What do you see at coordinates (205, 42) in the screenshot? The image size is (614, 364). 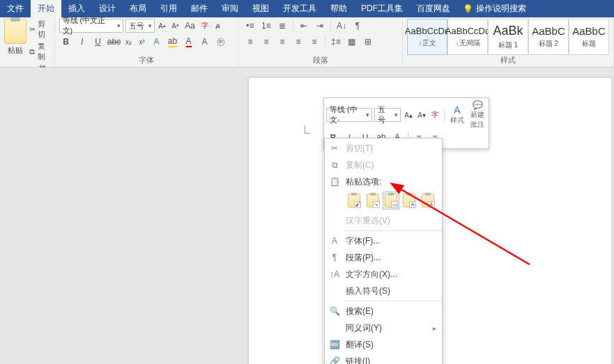 I see `character-shading-button: A` at bounding box center [205, 42].